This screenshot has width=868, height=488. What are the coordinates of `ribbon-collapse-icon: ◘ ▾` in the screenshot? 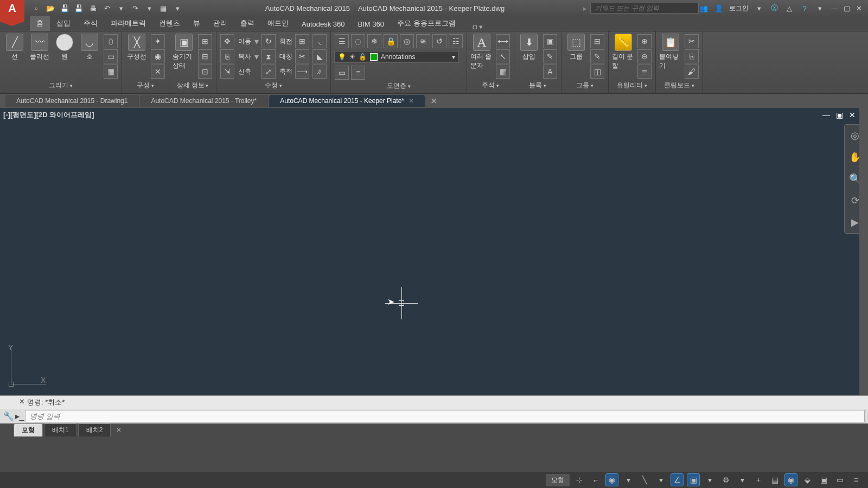 It's located at (478, 27).